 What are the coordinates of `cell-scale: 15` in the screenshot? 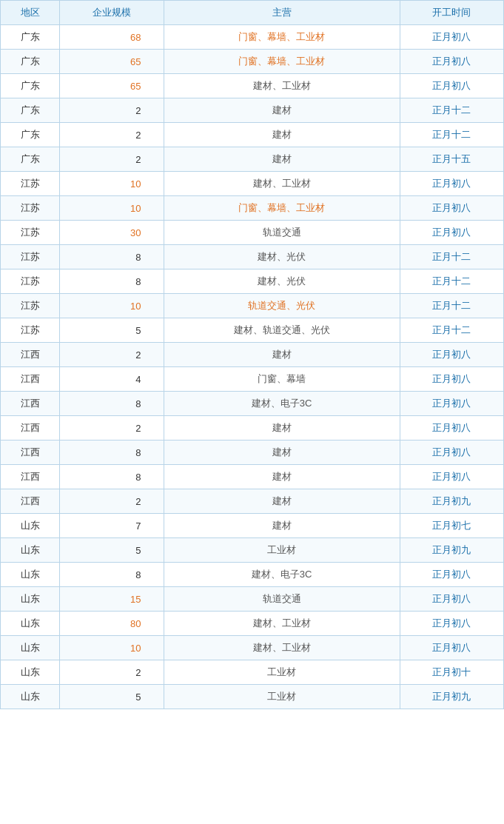 It's located at (112, 600).